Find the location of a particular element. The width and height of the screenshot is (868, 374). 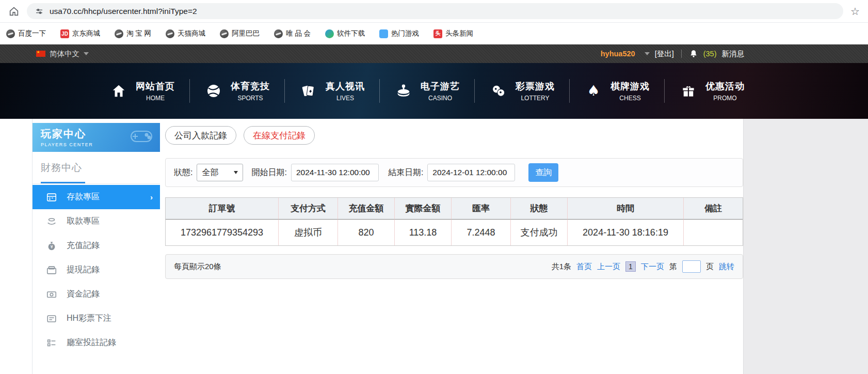

spade-icon: ♠ is located at coordinates (593, 91).